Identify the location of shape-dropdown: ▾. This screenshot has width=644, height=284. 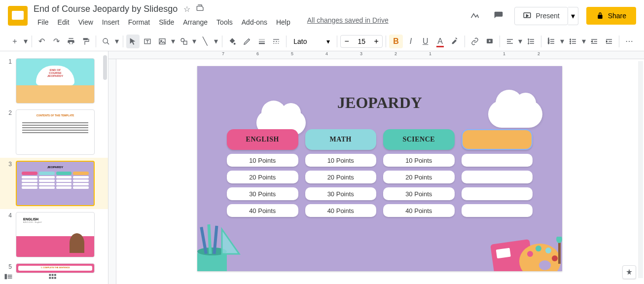
(195, 41).